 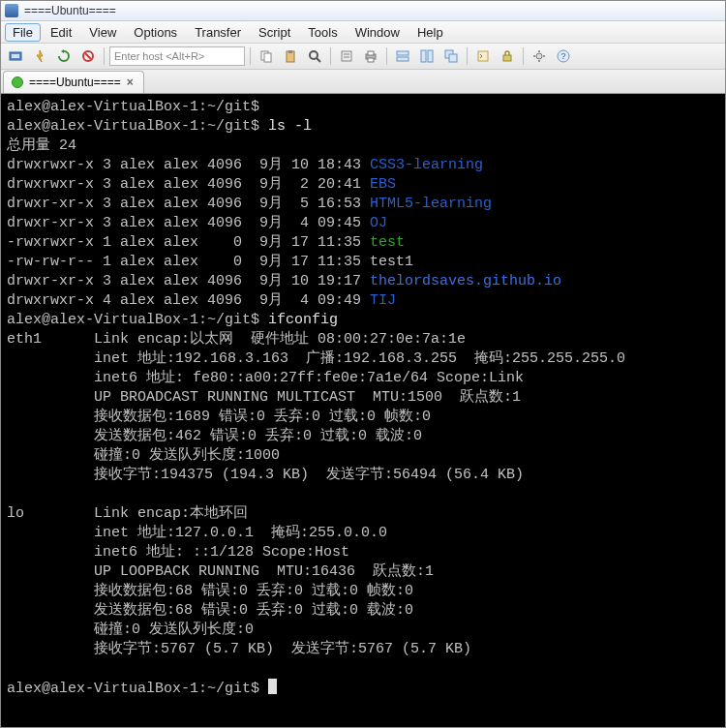 I want to click on tile-v-icon, so click(x=427, y=56).